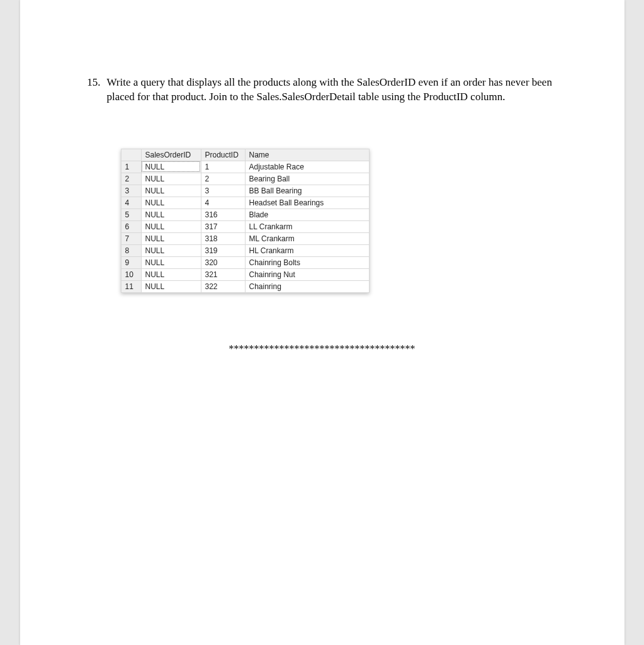 The image size is (644, 645). What do you see at coordinates (223, 203) in the screenshot?
I see `grid-cell: 4` at bounding box center [223, 203].